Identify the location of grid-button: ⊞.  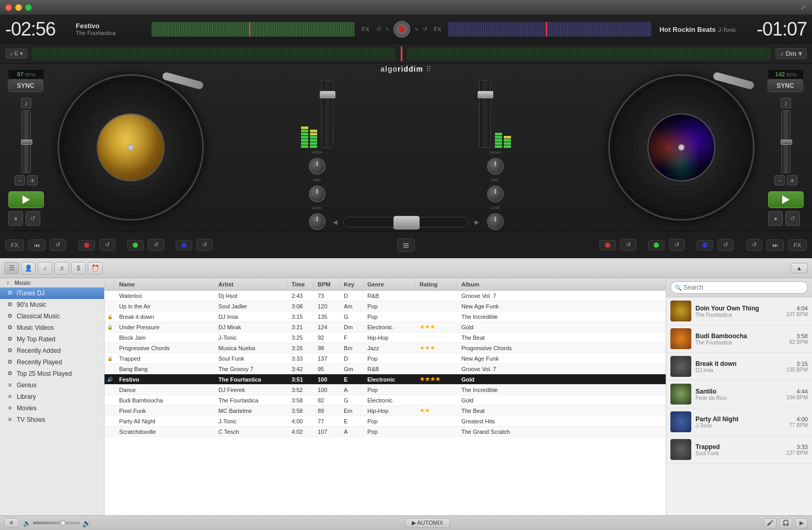
(406, 245).